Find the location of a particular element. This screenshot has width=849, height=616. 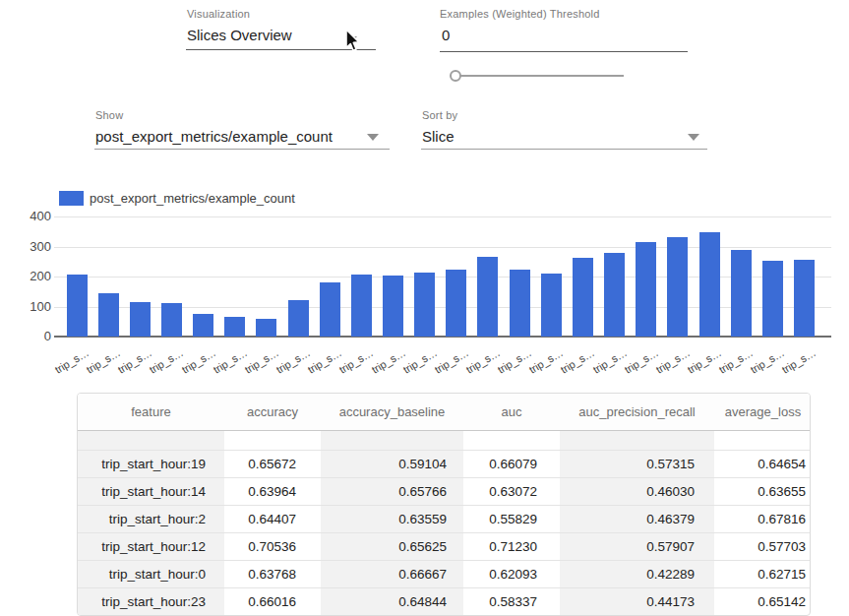

metric-cell-auc_precision_recall: 0.46030 is located at coordinates (637, 492).